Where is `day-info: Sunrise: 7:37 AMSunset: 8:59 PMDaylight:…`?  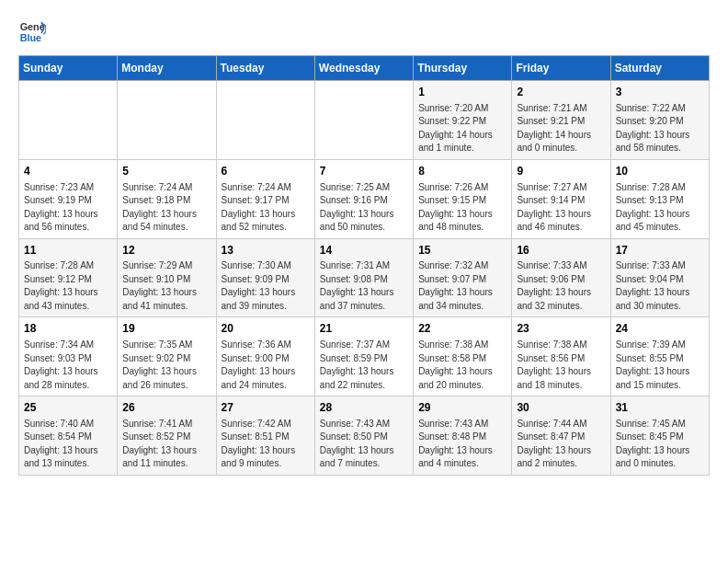
day-info: Sunrise: 7:37 AMSunset: 8:59 PMDaylight:… is located at coordinates (364, 365).